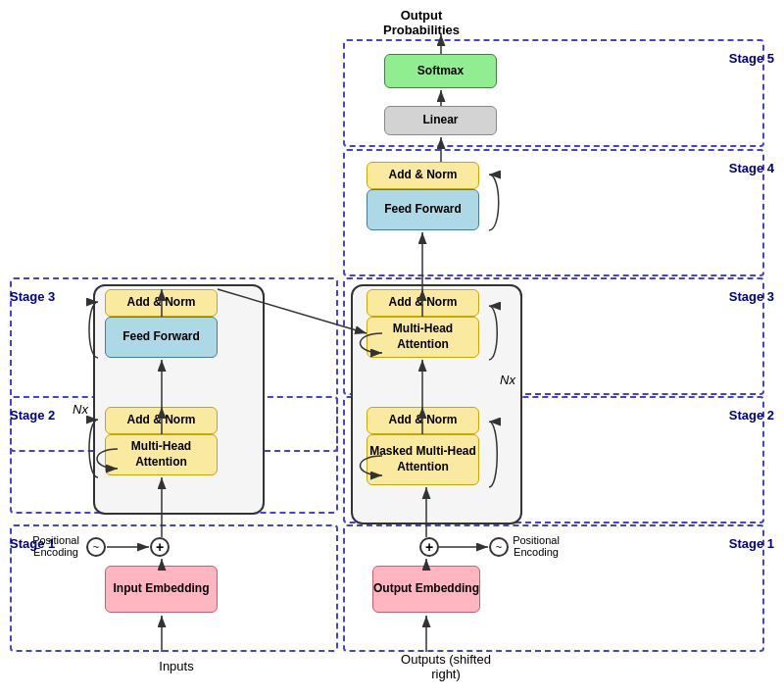  What do you see at coordinates (160, 547) in the screenshot?
I see `plus-left: +` at bounding box center [160, 547].